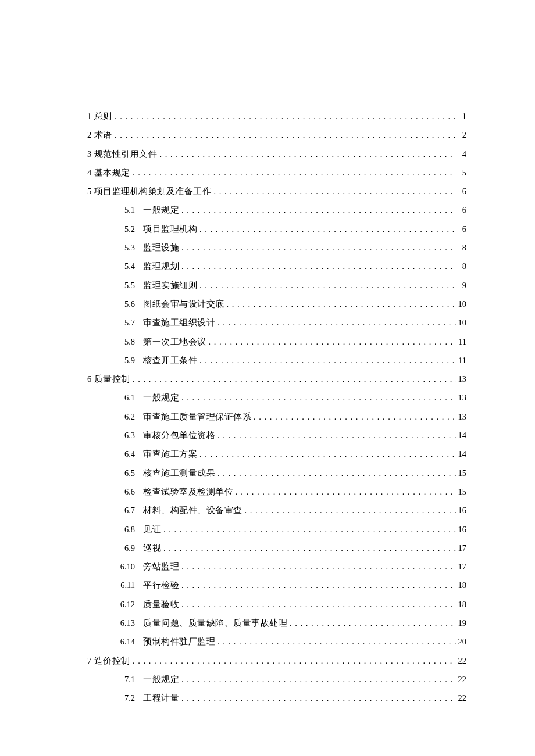  Describe the element at coordinates (277, 435) in the screenshot. I see `toc-entry: 6.3审核分包单位资格14` at that location.